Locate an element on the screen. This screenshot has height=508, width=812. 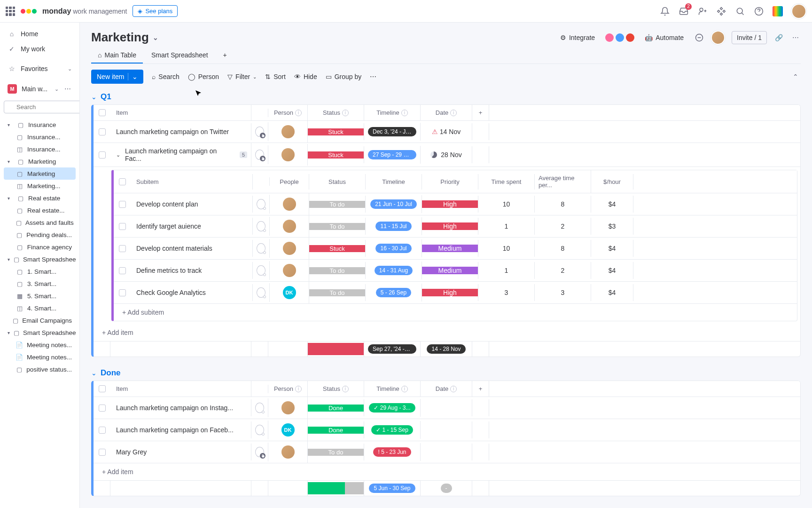
user-avatar is located at coordinates (799, 11).